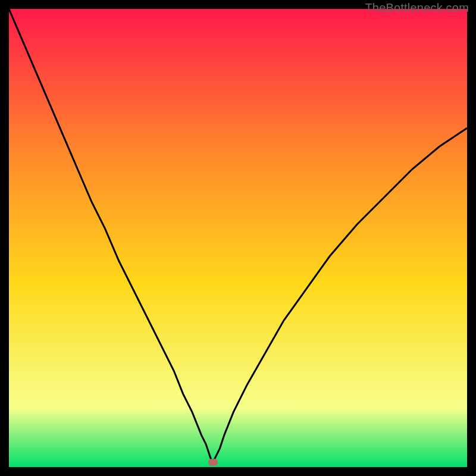 The image size is (476, 476). What do you see at coordinates (213, 462) in the screenshot?
I see `minimum-marker` at bounding box center [213, 462].